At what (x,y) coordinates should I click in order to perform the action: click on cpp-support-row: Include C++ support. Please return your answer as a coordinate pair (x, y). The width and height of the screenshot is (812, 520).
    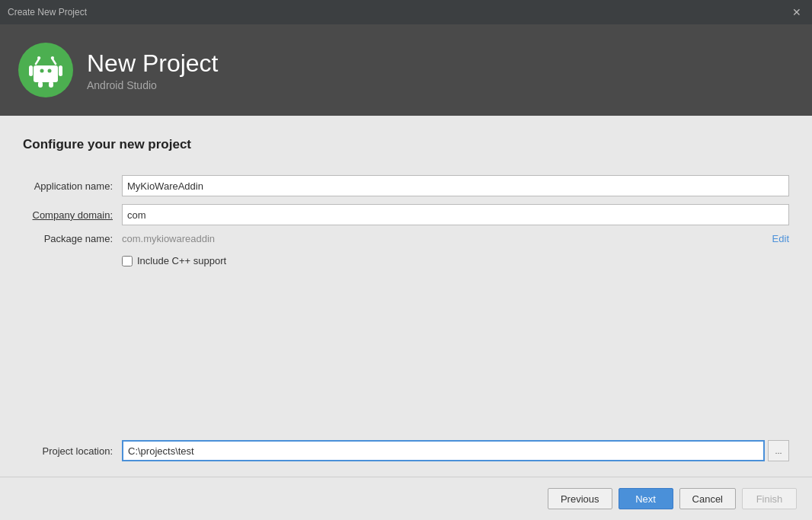
    Looking at the image, I should click on (456, 260).